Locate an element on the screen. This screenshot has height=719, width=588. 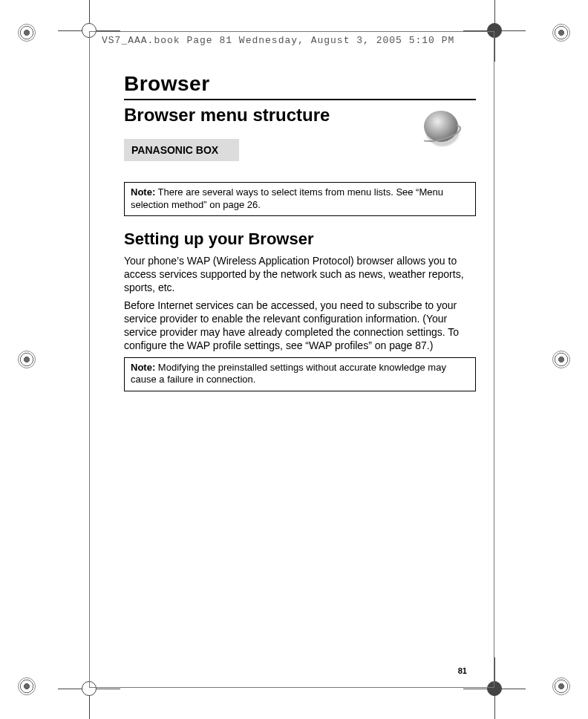
note-box: Note: Modifying the preinstalled setting… is located at coordinates (300, 374).